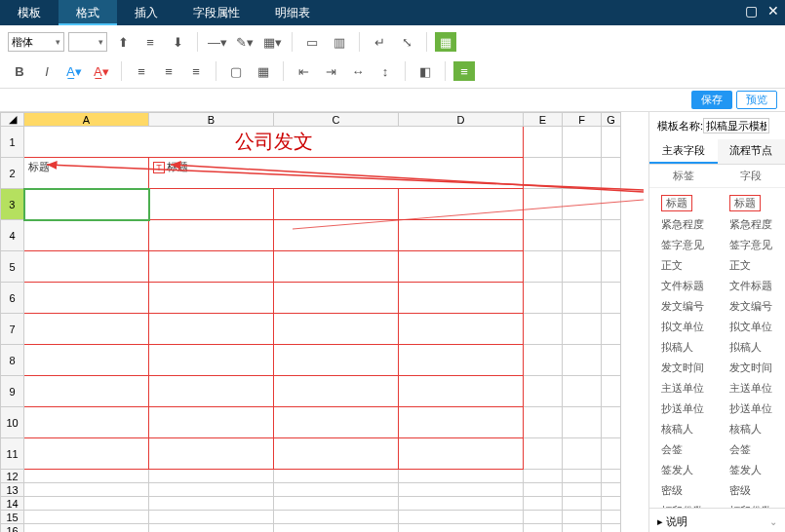 This screenshot has height=532, width=785. What do you see at coordinates (611, 517) in the screenshot?
I see `cell-G15` at bounding box center [611, 517].